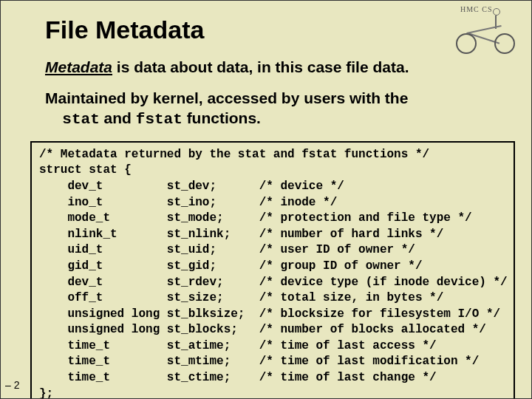 The image size is (532, 399). What do you see at coordinates (477, 9) in the screenshot?
I see `logo-label: HMC CS` at bounding box center [477, 9].